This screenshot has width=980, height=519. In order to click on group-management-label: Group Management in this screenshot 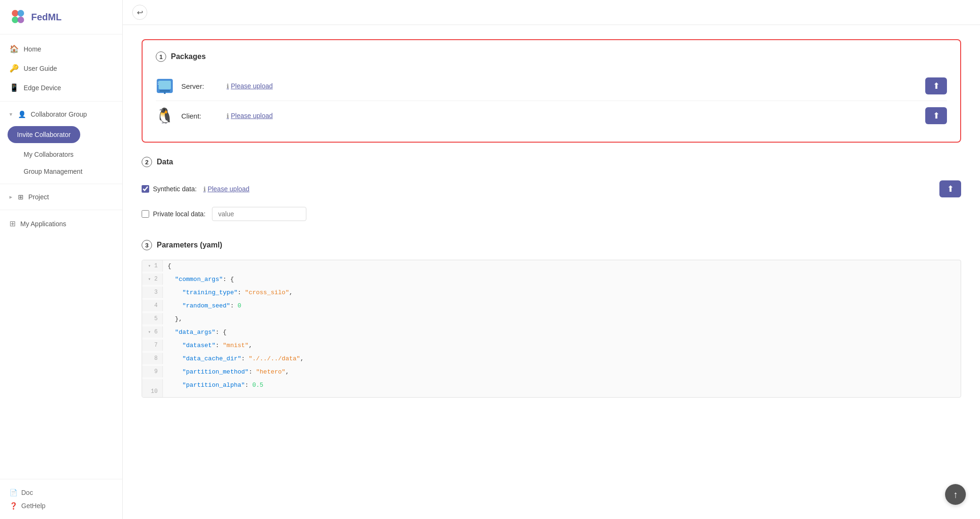, I will do `click(53, 171)`.